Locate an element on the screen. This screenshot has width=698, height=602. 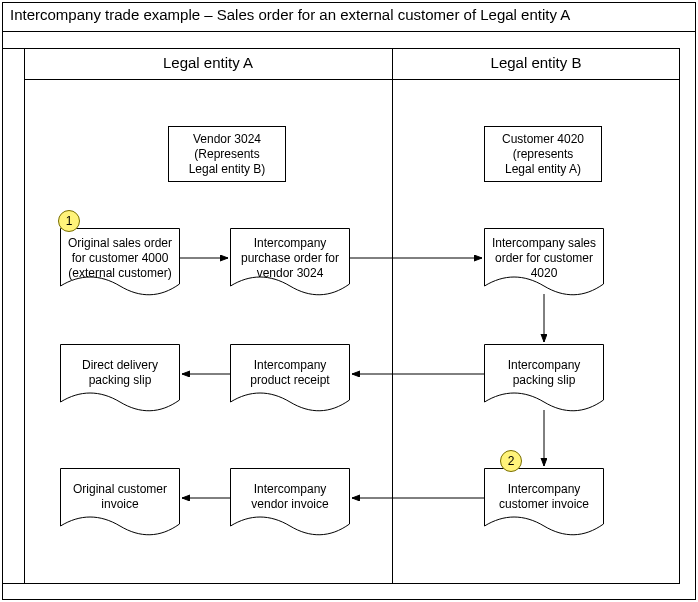
doc-ic-product-receipt-label: Intercompany product receipt is located at coordinates (290, 373).